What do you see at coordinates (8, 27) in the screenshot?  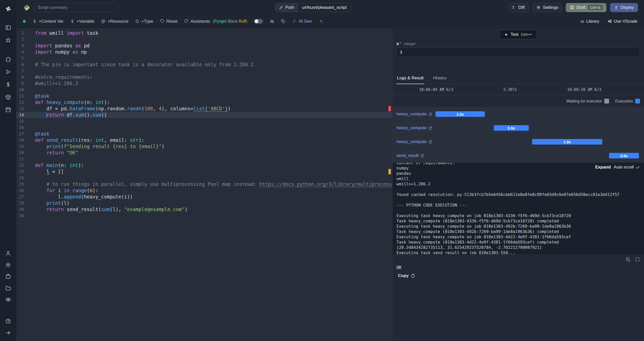 I see `panels-icon` at bounding box center [8, 27].